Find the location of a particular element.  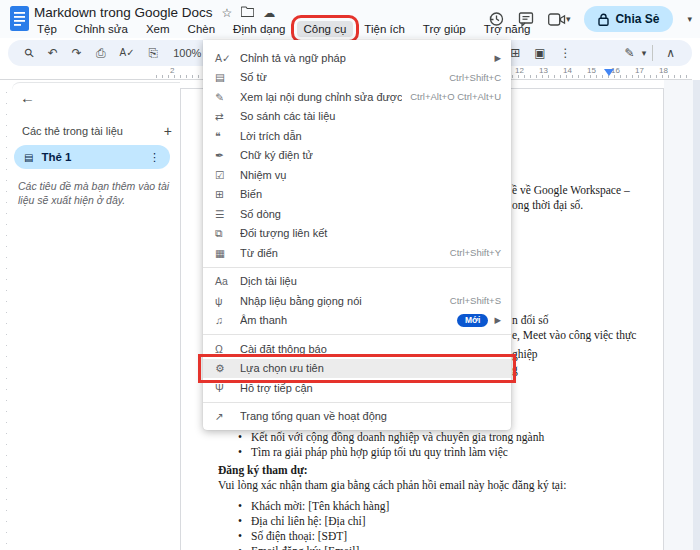

menu-item-citations: ❝Lời trích dẫn is located at coordinates (357, 136).